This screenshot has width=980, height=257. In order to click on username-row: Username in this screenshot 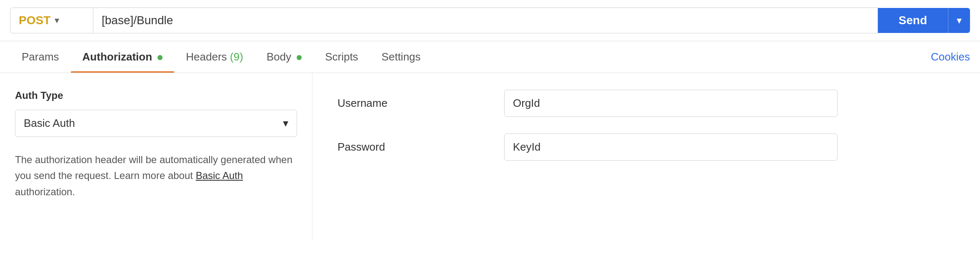, I will do `click(646, 103)`.